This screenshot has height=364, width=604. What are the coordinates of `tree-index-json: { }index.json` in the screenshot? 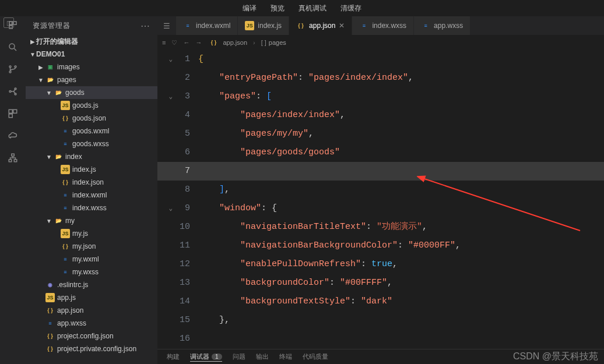 It's located at (92, 182).